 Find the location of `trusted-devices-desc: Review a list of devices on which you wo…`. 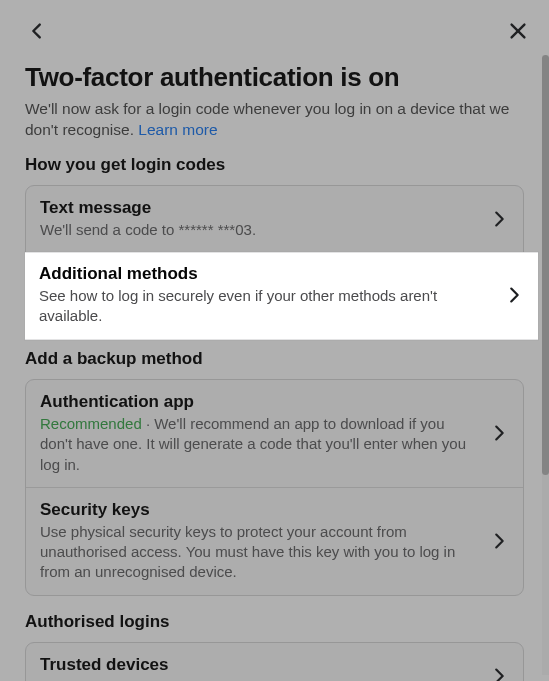

trusted-devices-desc: Review a list of devices on which you wo… is located at coordinates (258, 679).